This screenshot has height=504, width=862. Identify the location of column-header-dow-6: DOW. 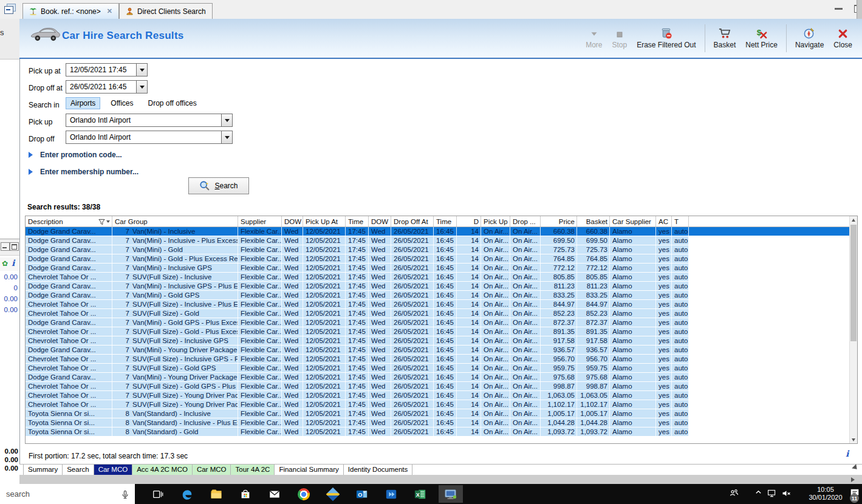
(380, 221).